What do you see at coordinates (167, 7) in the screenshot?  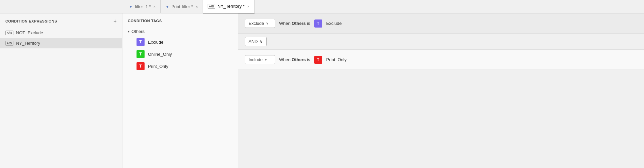 I see `filter-icon-2: ▼` at bounding box center [167, 7].